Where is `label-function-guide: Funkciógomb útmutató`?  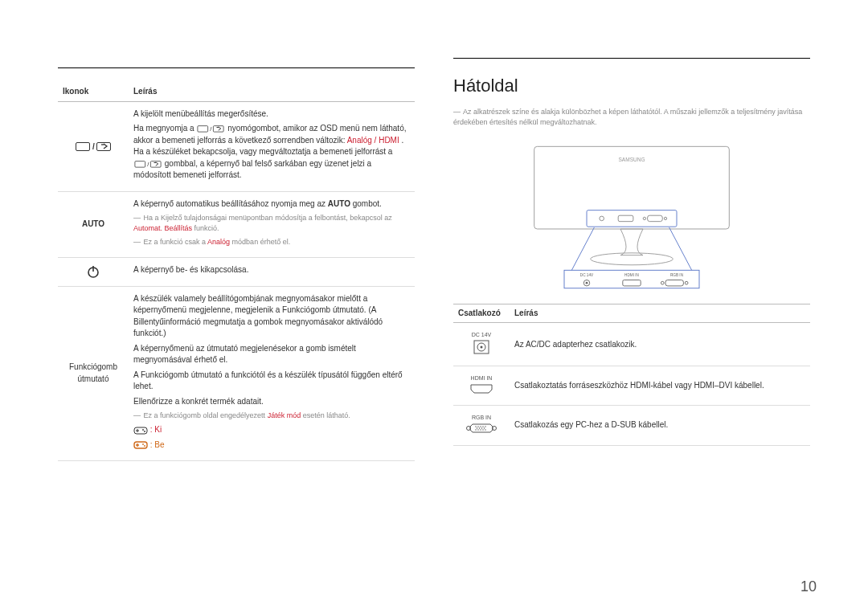 label-function-guide: Funkciógomb útmutató is located at coordinates (93, 374).